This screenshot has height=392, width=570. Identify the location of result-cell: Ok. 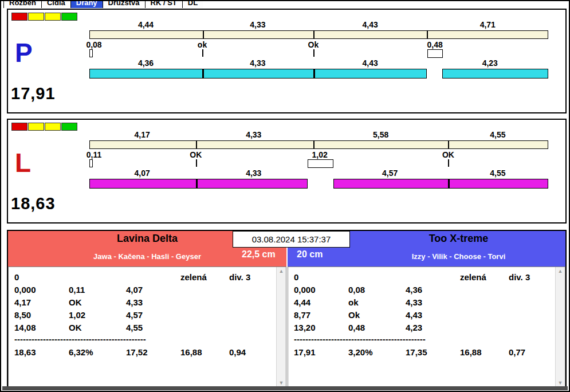
(377, 315).